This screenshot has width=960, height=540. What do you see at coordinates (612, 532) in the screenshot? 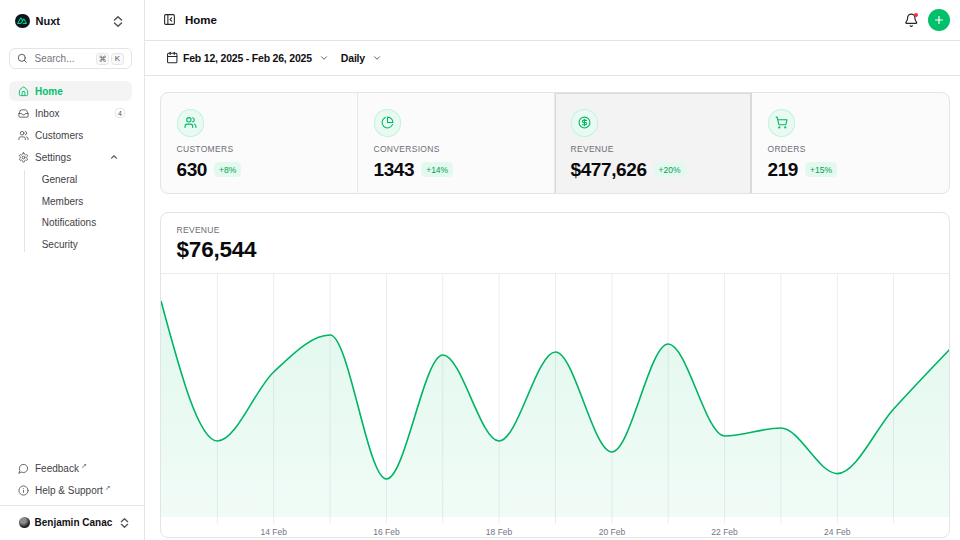
I see `svg-text: 20 Feb` at bounding box center [612, 532].